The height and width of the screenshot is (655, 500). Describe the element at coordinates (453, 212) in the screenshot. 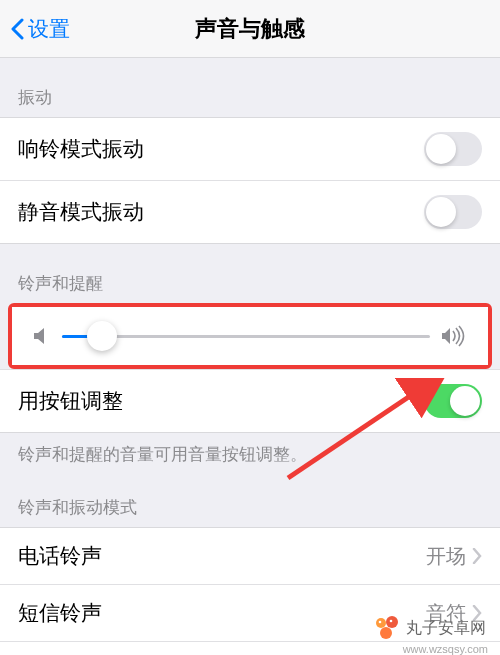

I see `toggle-silent-vibrate` at that location.